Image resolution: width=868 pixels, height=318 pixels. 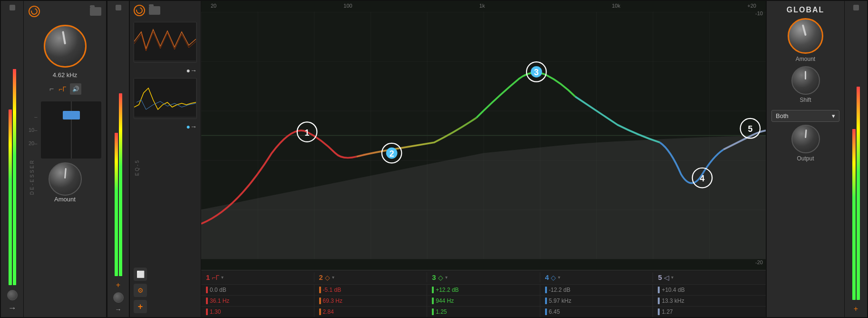 What do you see at coordinates (166, 127) in the screenshot?
I see `eq5-lower-arrow: ● →` at bounding box center [166, 127].